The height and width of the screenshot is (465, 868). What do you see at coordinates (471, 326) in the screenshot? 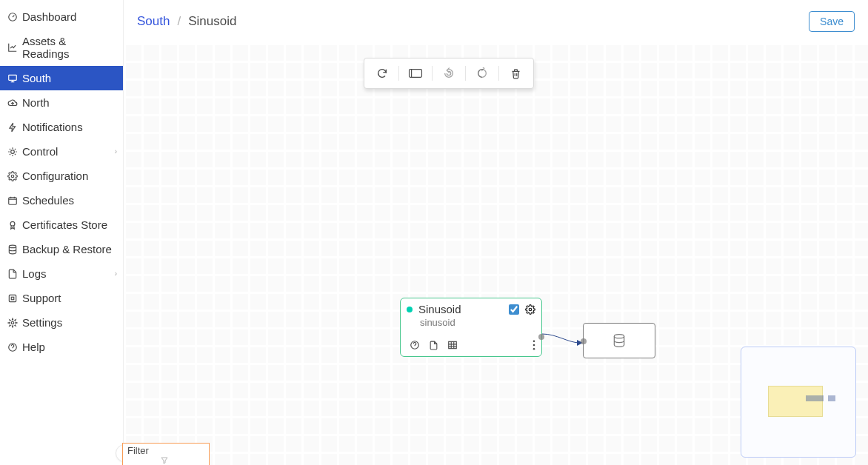
I see `node-subtitle: sinusoid` at bounding box center [471, 326].